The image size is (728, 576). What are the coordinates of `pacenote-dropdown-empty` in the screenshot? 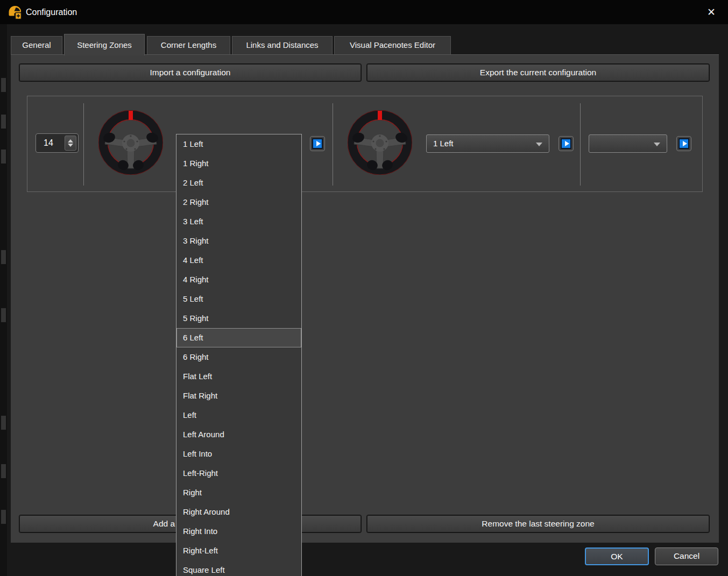 It's located at (628, 144).